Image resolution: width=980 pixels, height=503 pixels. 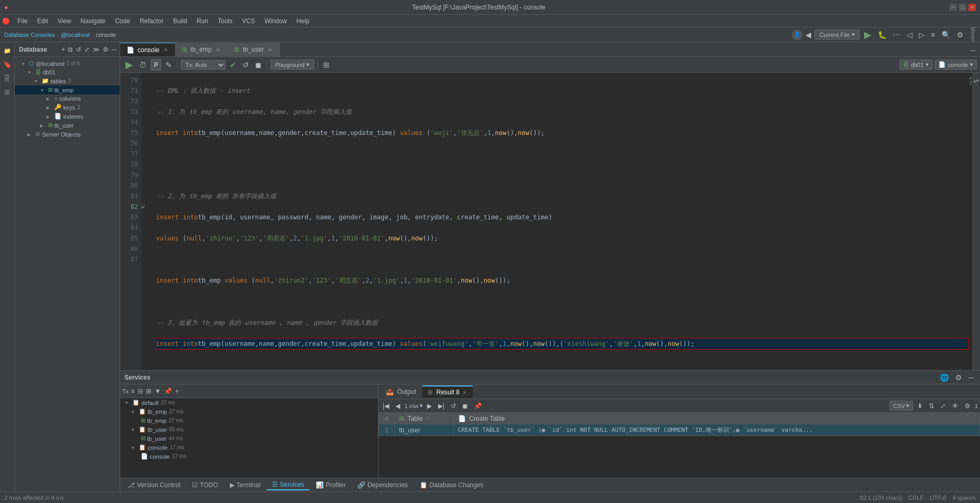 What do you see at coordinates (76, 35) in the screenshot?
I see `breadcrumb-localhost: @localhost` at bounding box center [76, 35].